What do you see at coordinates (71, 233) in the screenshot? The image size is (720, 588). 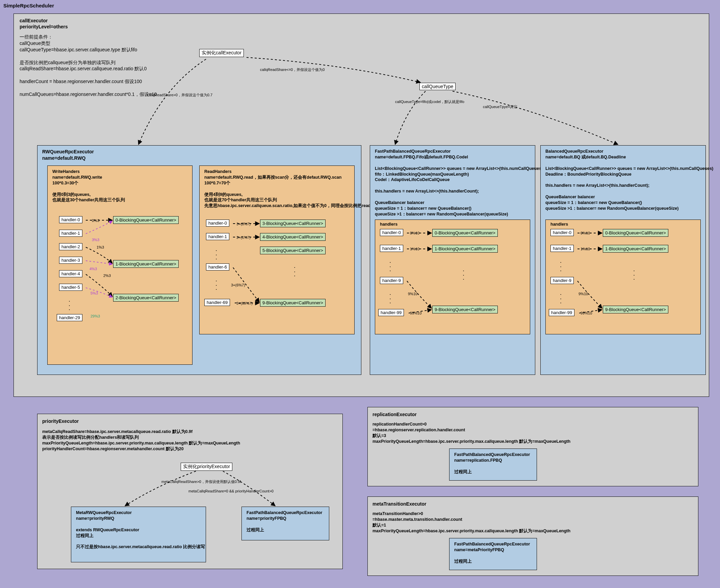 I see `w-h1: handler-1` at bounding box center [71, 233].